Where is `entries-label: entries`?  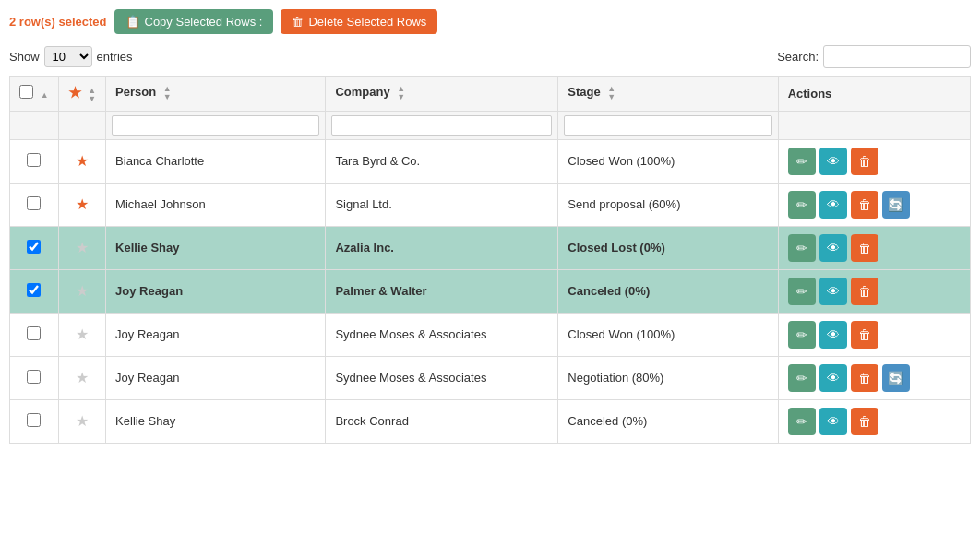 entries-label: entries is located at coordinates (114, 57).